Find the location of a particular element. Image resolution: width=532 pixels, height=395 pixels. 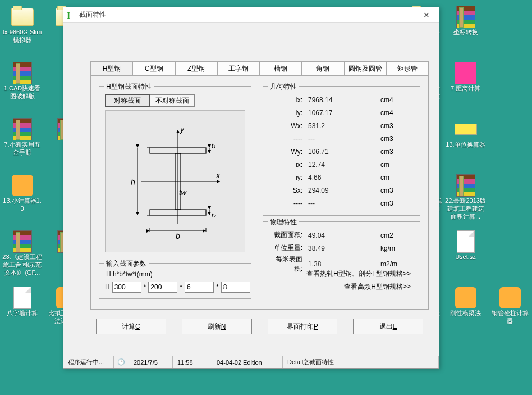

tab-1: C型钢 is located at coordinates (154, 69).